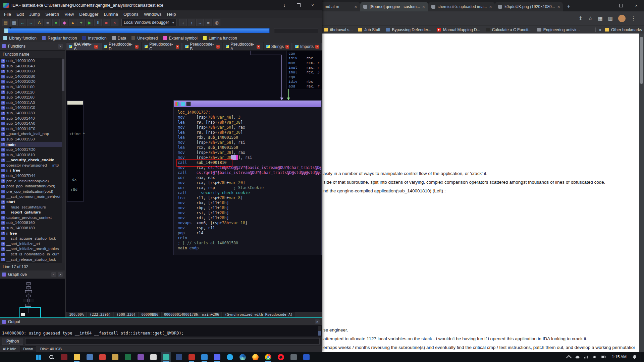 This screenshot has height=362, width=644. I want to click on function-row: fpost_pgo_initialization(void), so click(32, 186).